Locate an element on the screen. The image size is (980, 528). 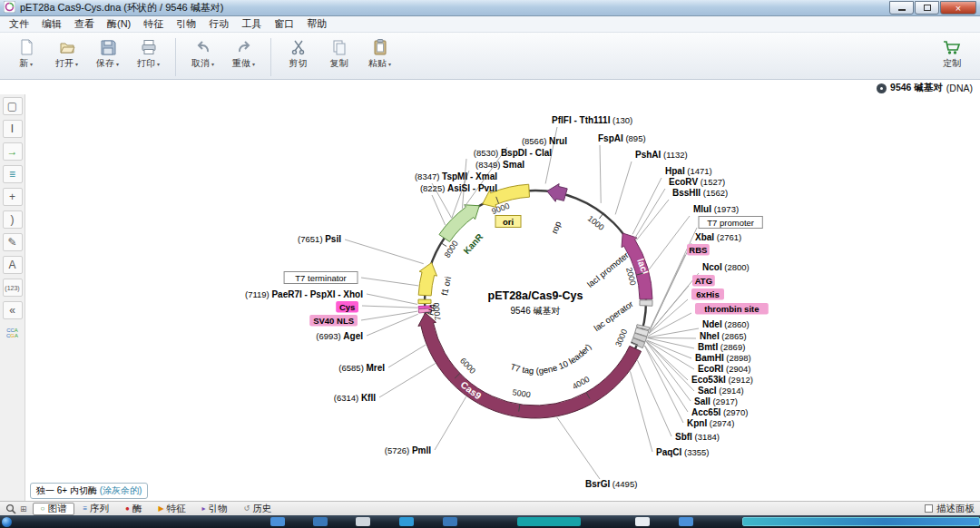
toolbar-paste-button: 粘贴▾ is located at coordinates (379, 53).